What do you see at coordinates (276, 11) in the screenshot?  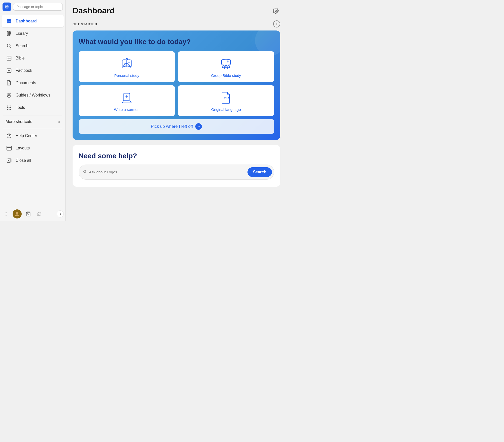 I see `settings-gear-btn` at bounding box center [276, 11].